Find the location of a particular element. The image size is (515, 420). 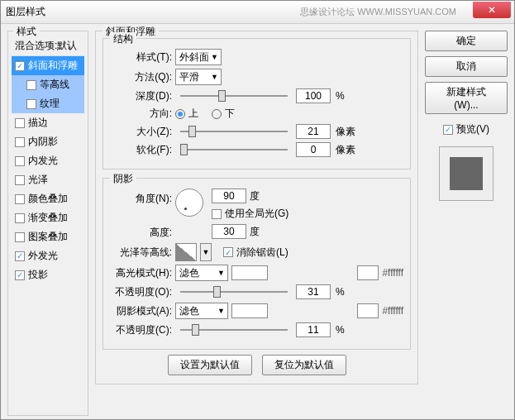

altitude-label: 高度: is located at coordinates (141, 233).